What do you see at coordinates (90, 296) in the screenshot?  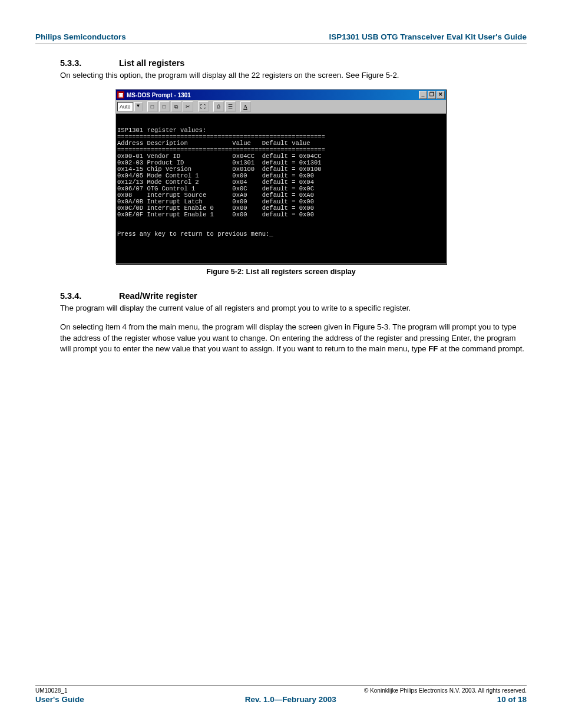 I see `section-number: 5.3.4.` at bounding box center [90, 296].